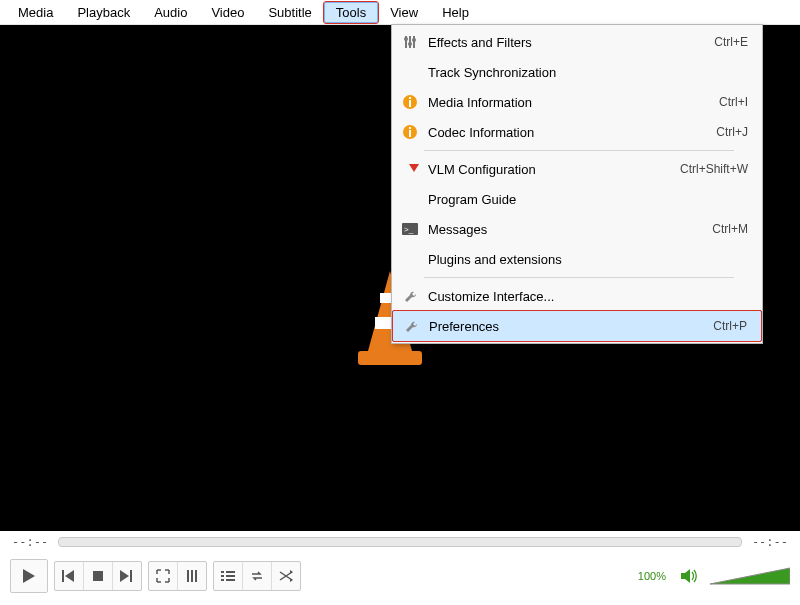 The height and width of the screenshot is (605, 800). Describe the element at coordinates (98, 576) in the screenshot. I see `skip-group` at that location.